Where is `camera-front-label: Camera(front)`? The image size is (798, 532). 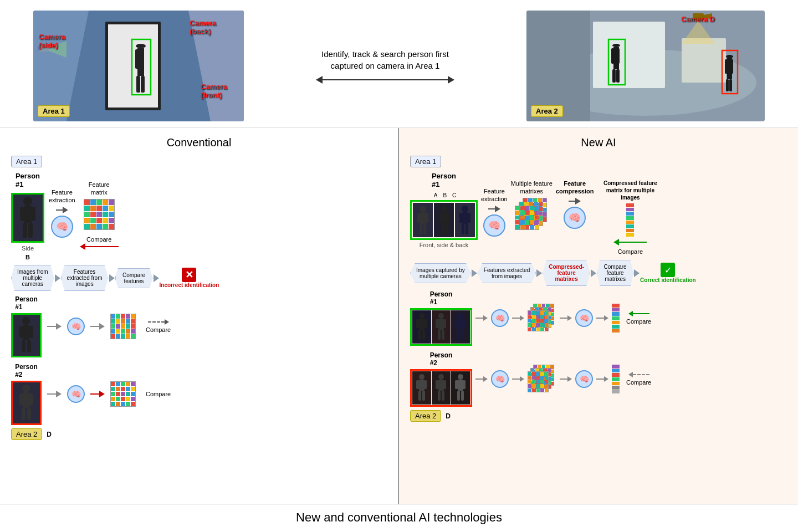
camera-front-label: Camera(front) is located at coordinates (214, 91).